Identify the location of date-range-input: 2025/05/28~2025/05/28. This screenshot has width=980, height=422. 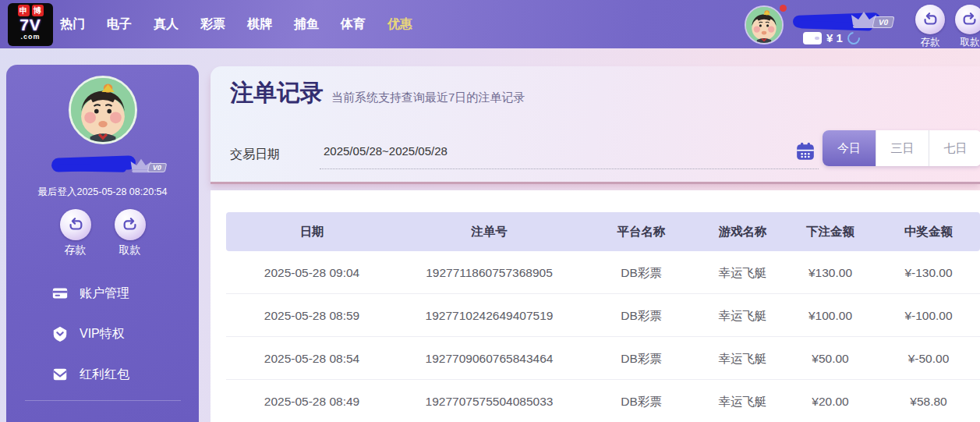
(569, 154).